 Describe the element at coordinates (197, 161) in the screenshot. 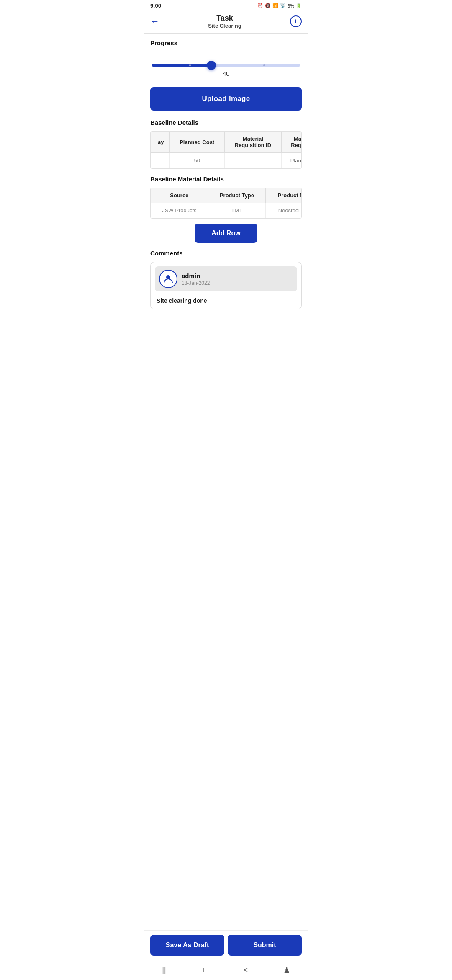

I see `cell-planned-cost: 50` at that location.